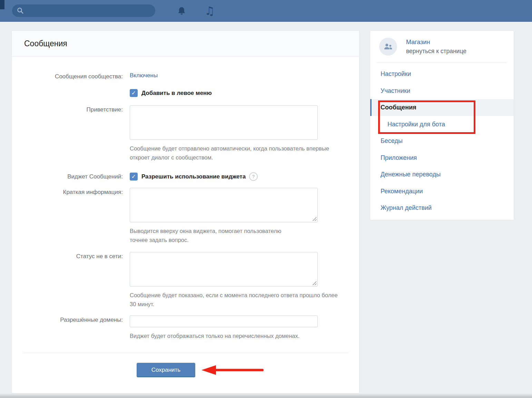 The width and height of the screenshot is (532, 398). I want to click on community-messages-row: Сообщения сообщества: Включены, so click(186, 76).